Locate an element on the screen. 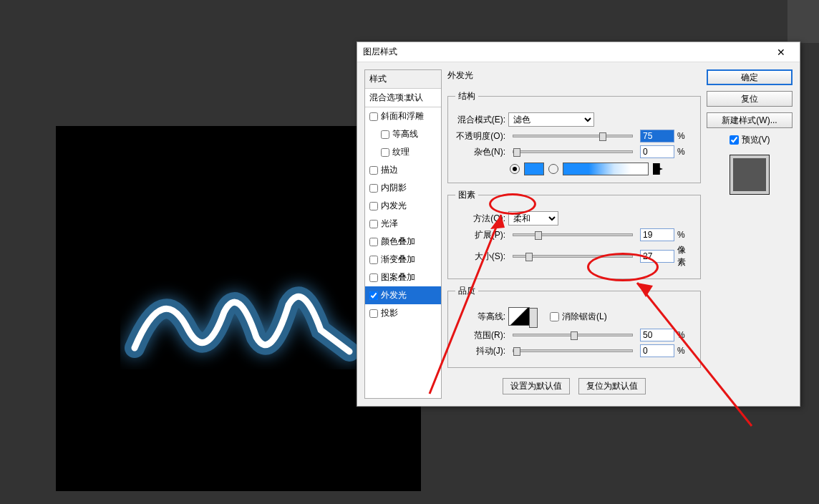 The image size is (819, 504). size-slider is located at coordinates (573, 256).